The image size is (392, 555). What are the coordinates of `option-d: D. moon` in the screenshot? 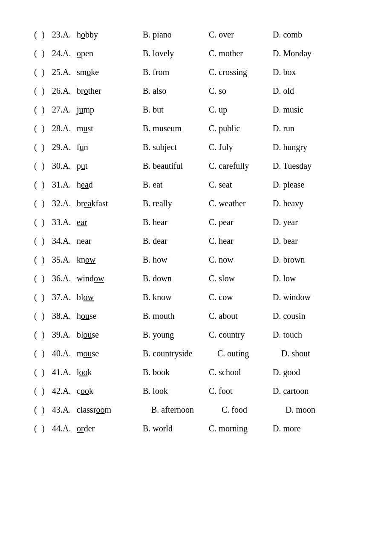 It's located at (300, 410).